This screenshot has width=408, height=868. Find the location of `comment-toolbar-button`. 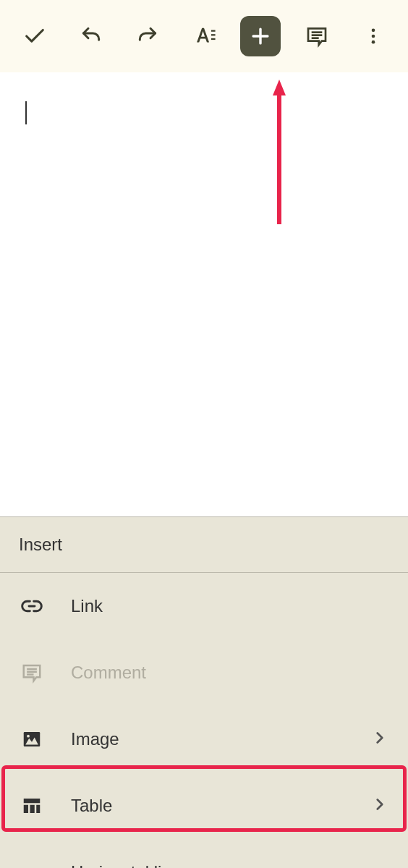

comment-toolbar-button is located at coordinates (317, 36).